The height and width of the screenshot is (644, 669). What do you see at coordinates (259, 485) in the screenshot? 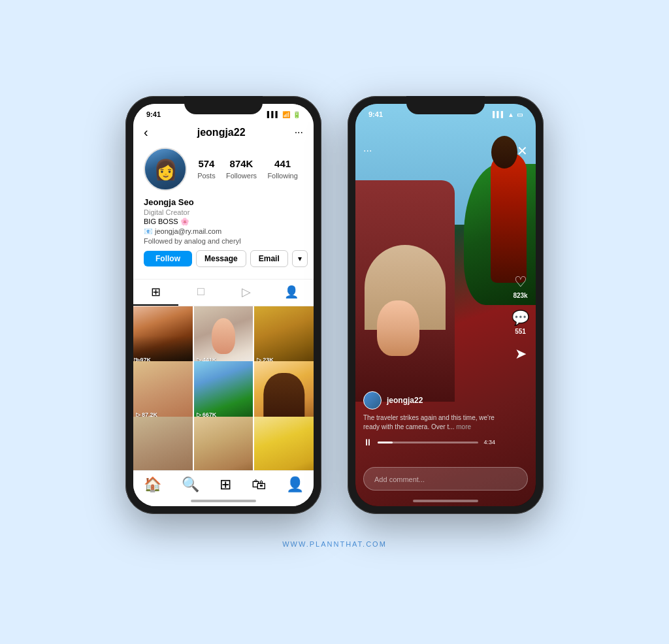
I see `nav-shop: 🛍` at bounding box center [259, 485].